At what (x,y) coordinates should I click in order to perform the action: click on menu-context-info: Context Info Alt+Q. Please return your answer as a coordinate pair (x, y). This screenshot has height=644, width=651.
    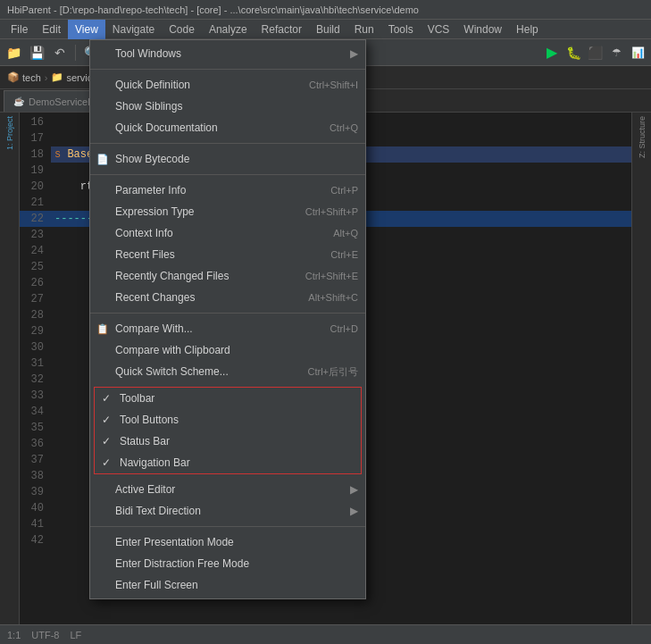
    Looking at the image, I should click on (228, 233).